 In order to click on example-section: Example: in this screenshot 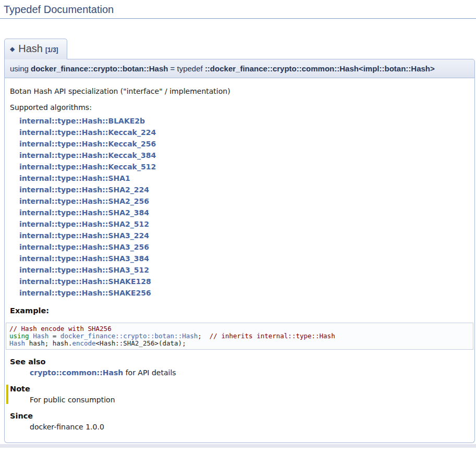, I will do `click(240, 311)`.